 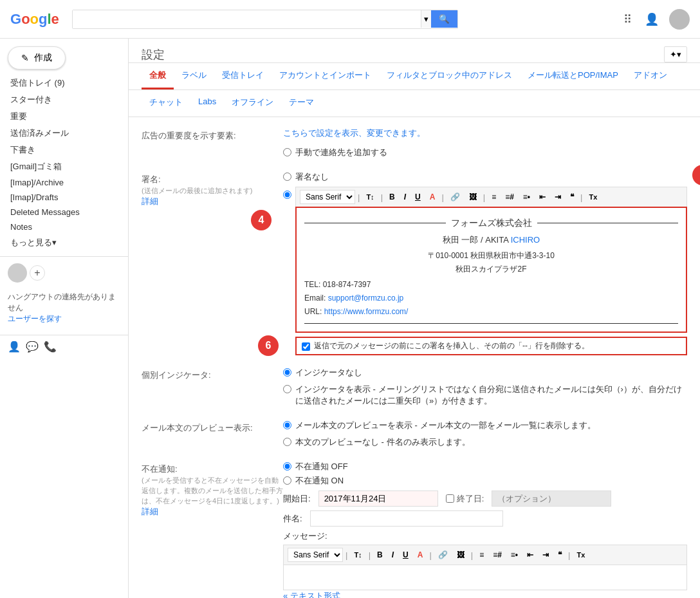 What do you see at coordinates (32, 346) in the screenshot?
I see `chat-icon: 💬` at bounding box center [32, 346].